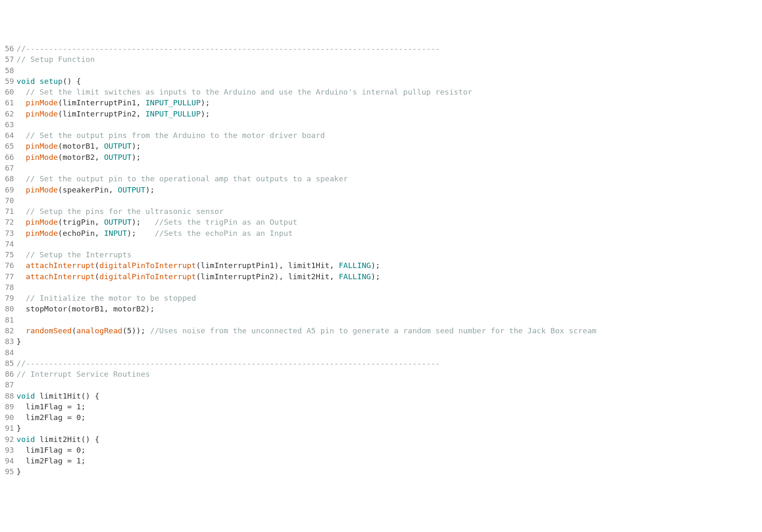  Describe the element at coordinates (7, 201) in the screenshot. I see `line-number: 70` at that location.